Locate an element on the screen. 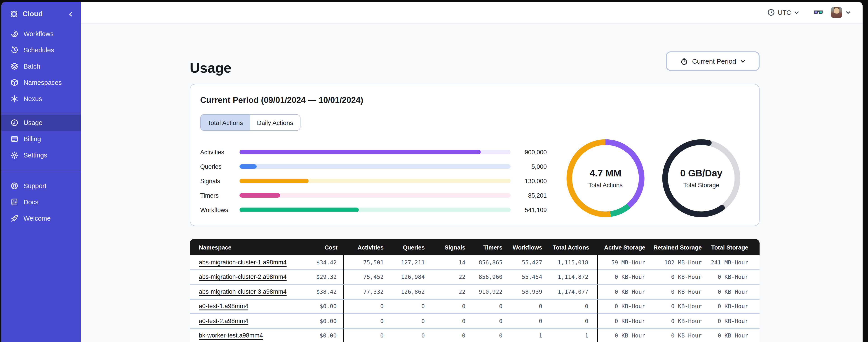  brand-row: Cloud is located at coordinates (41, 14).